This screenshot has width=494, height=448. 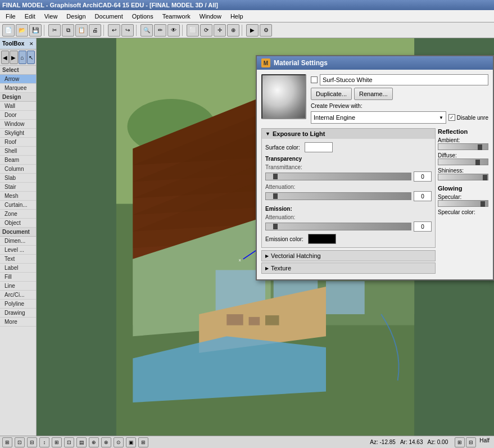 What do you see at coordinates (22, 30) in the screenshot?
I see `open-btn: 📂` at bounding box center [22, 30].